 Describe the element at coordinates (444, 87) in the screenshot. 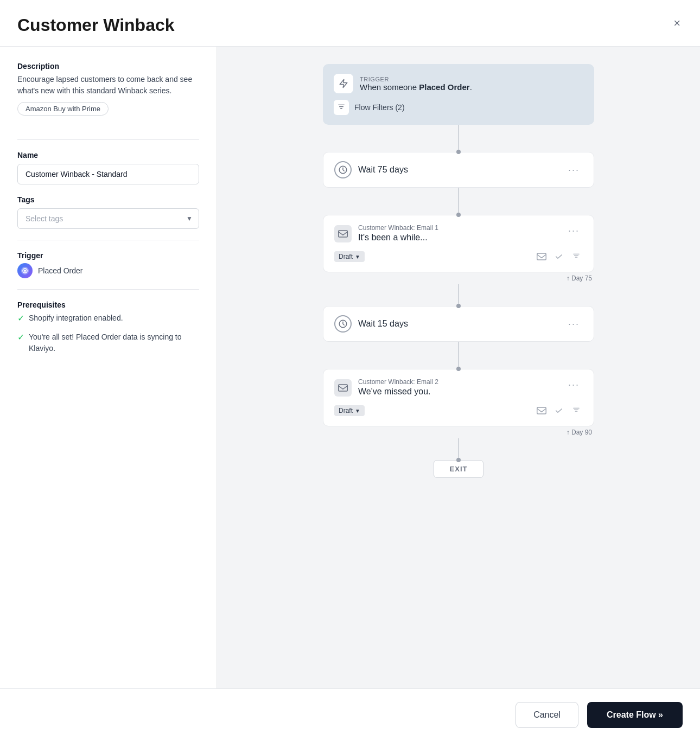

I see `trigger-text-bold: Placed Order` at that location.